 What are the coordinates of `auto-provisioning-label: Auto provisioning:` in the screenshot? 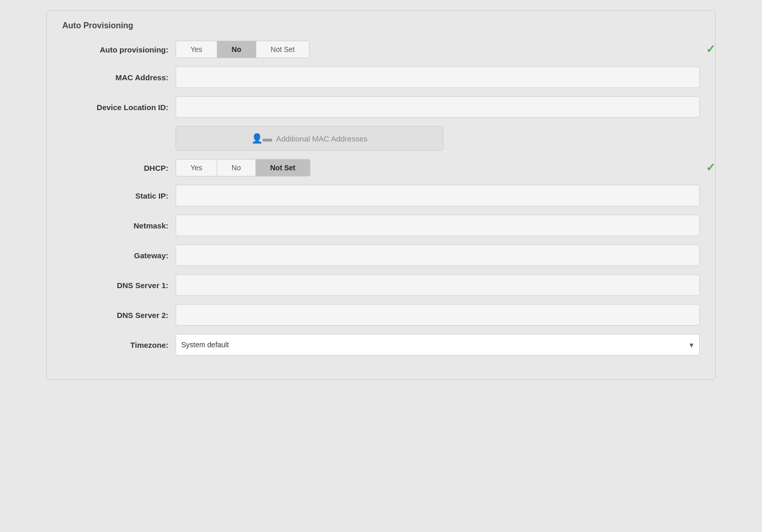 It's located at (119, 49).